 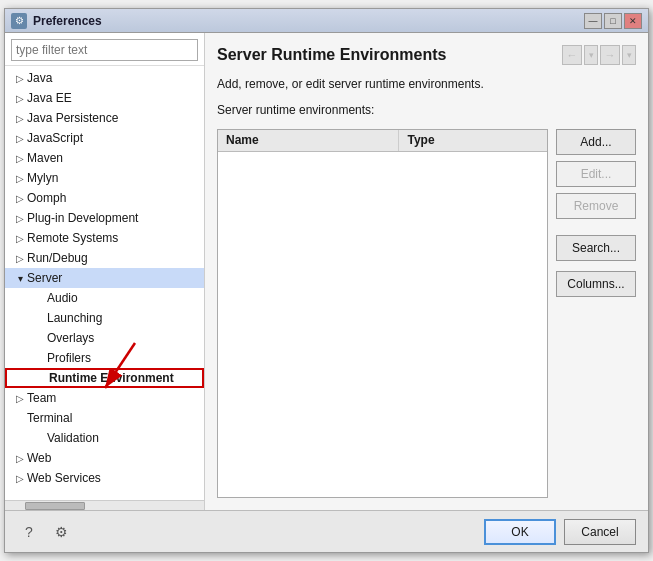 I want to click on tree-item-oomph: ▷Oomph, so click(x=104, y=198).